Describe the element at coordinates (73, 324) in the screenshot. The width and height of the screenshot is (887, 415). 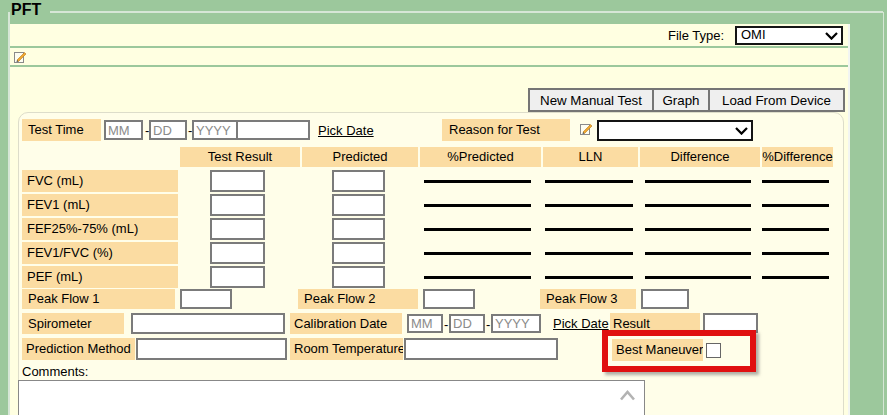
I see `spirometer-label: Spirometer` at that location.